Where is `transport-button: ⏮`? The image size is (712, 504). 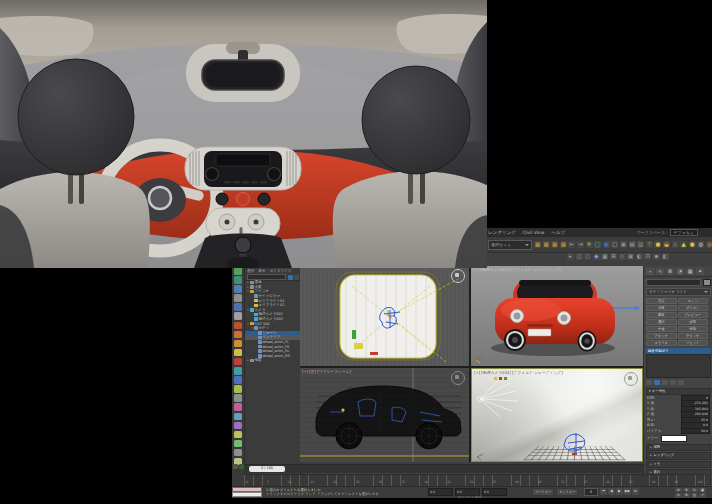
transport-button: ⏮ is located at coordinates (604, 492).